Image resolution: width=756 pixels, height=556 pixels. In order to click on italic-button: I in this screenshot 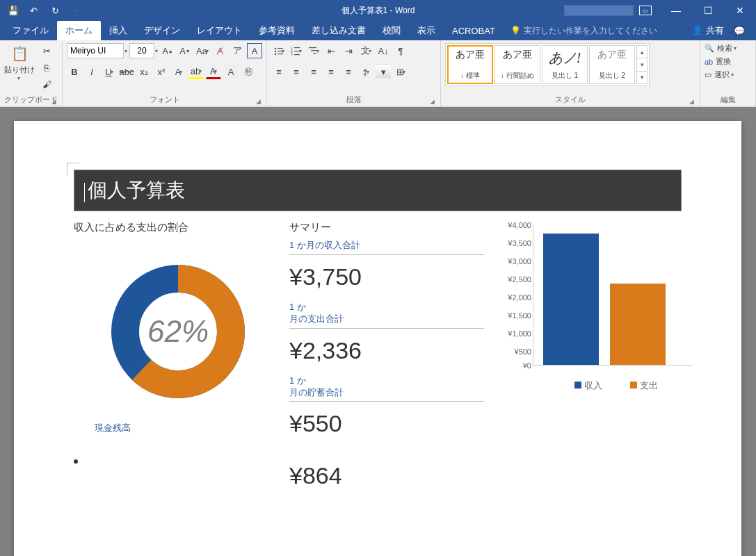, I will do `click(92, 72)`.